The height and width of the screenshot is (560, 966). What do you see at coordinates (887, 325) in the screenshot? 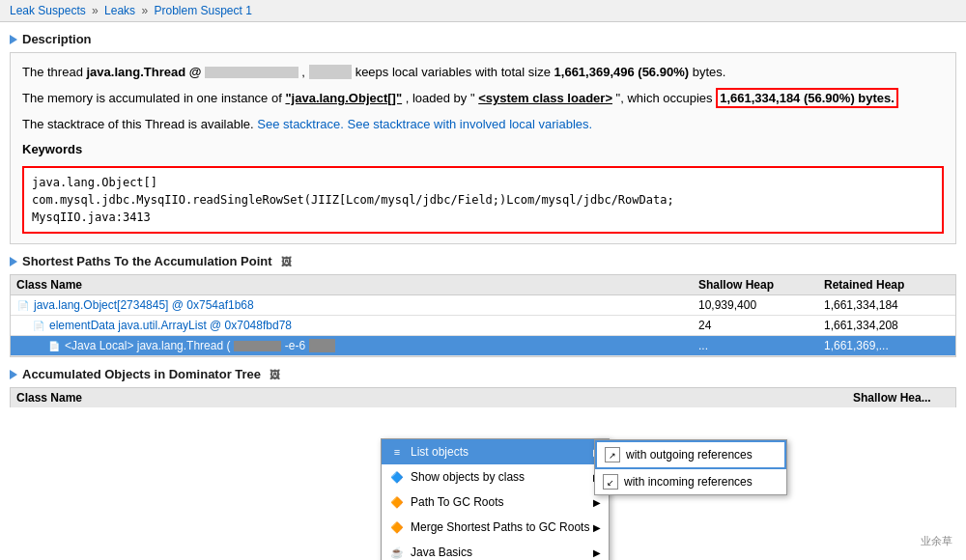
I see `row2-retained: 1,661,334,208` at bounding box center [887, 325].